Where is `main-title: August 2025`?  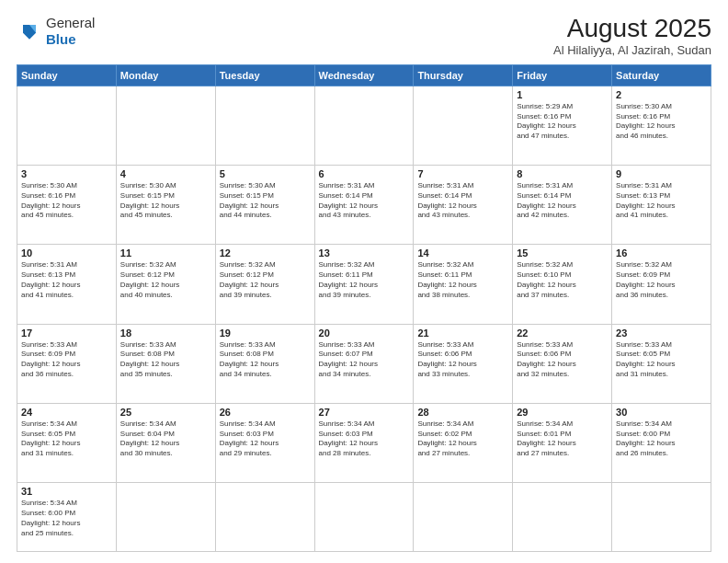 main-title: August 2025 is located at coordinates (632, 29).